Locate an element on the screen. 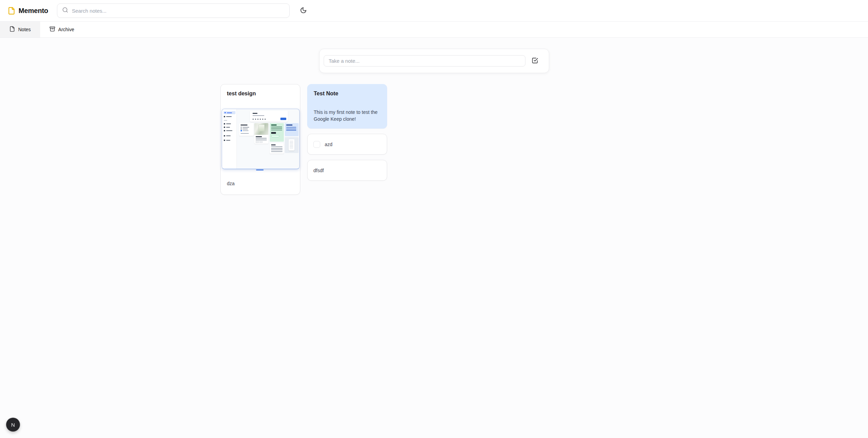 The height and width of the screenshot is (438, 868). note-image-attachment is located at coordinates (260, 140).